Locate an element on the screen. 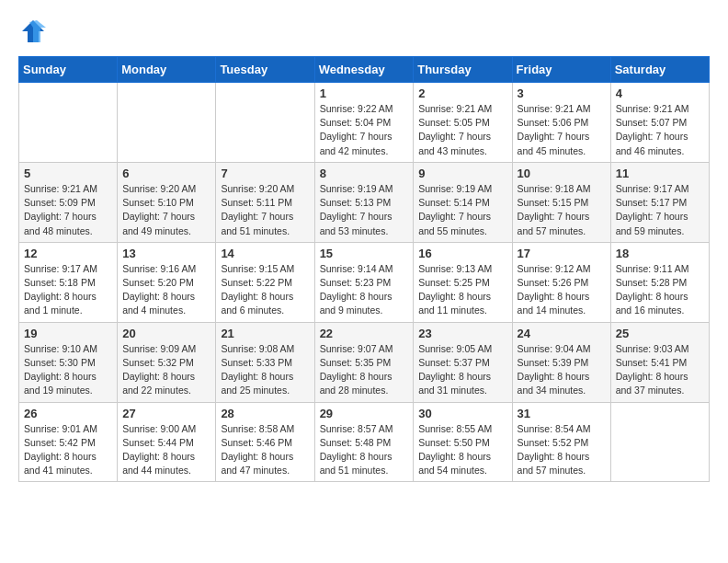  day-number: 24 is located at coordinates (562, 333).